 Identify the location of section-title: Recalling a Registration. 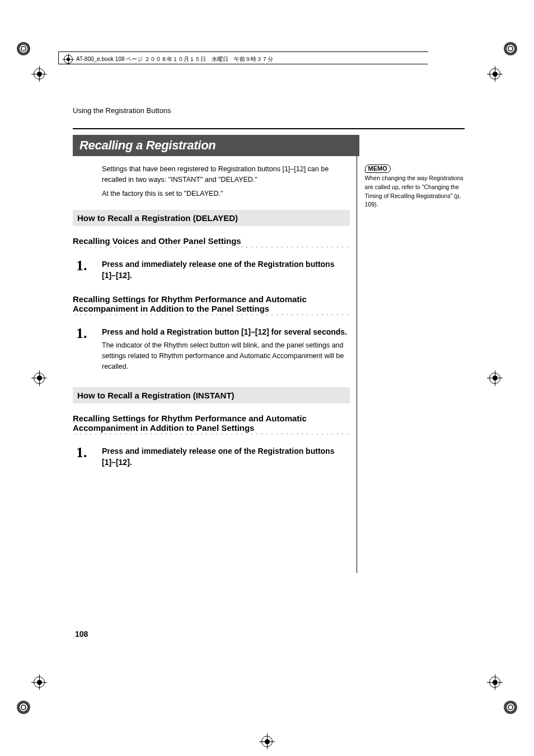
(216, 145).